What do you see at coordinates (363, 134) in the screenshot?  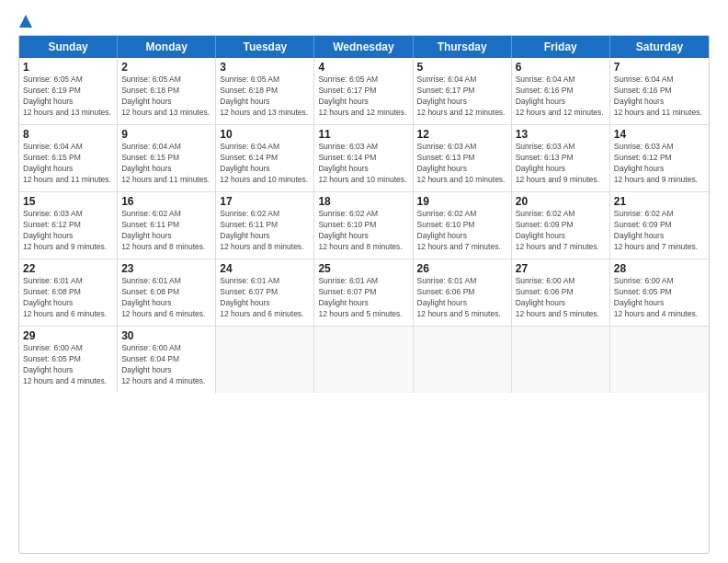 I see `day-number: 11` at bounding box center [363, 134].